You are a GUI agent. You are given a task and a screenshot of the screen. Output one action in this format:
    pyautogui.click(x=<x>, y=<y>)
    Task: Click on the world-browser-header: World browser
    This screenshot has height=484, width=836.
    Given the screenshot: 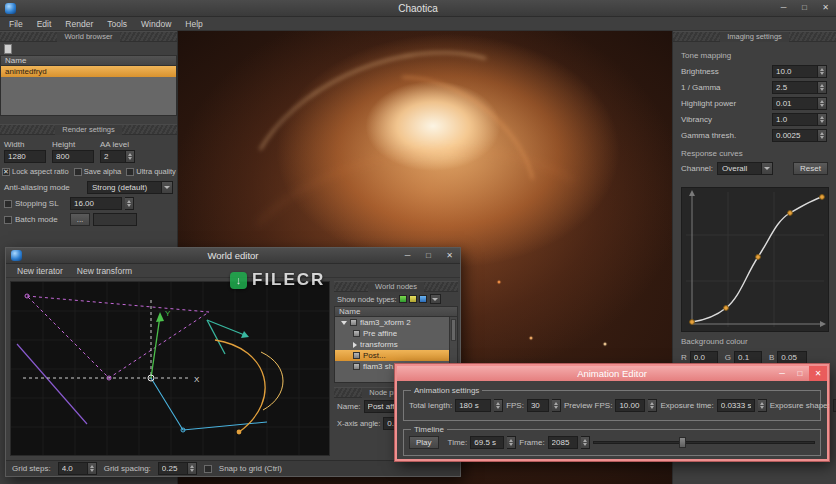 What is the action you would take?
    pyautogui.click(x=88, y=36)
    